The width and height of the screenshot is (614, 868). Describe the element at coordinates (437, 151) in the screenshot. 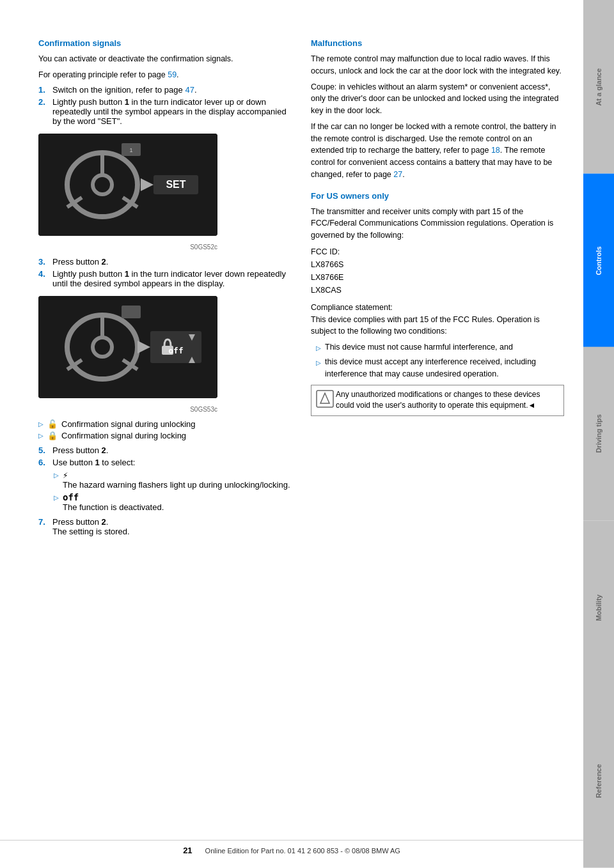

I see `malfunctions-p3: If the car can no longer be locked with …` at that location.